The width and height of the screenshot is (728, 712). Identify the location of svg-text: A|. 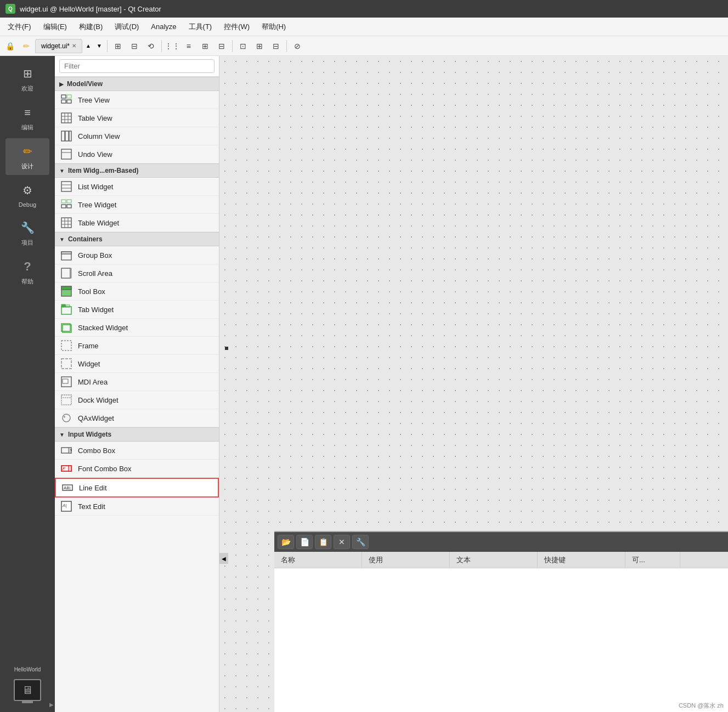
(64, 506).